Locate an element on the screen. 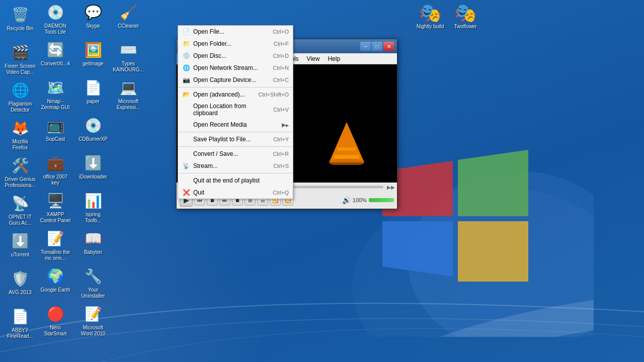  open-recent-icon is located at coordinates (186, 125).